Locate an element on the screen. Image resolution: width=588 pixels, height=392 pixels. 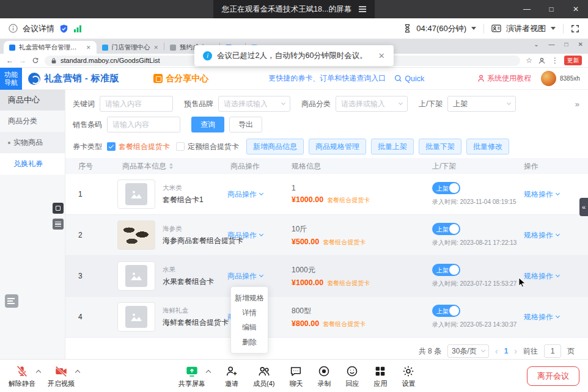
next-page-button: › is located at coordinates (516, 351).